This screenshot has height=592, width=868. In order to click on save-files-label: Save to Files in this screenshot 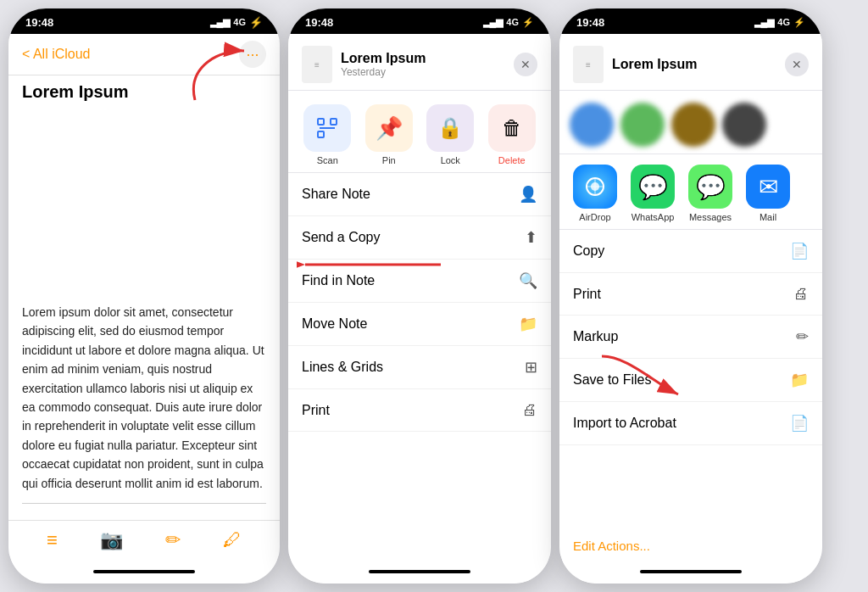, I will do `click(612, 380)`.